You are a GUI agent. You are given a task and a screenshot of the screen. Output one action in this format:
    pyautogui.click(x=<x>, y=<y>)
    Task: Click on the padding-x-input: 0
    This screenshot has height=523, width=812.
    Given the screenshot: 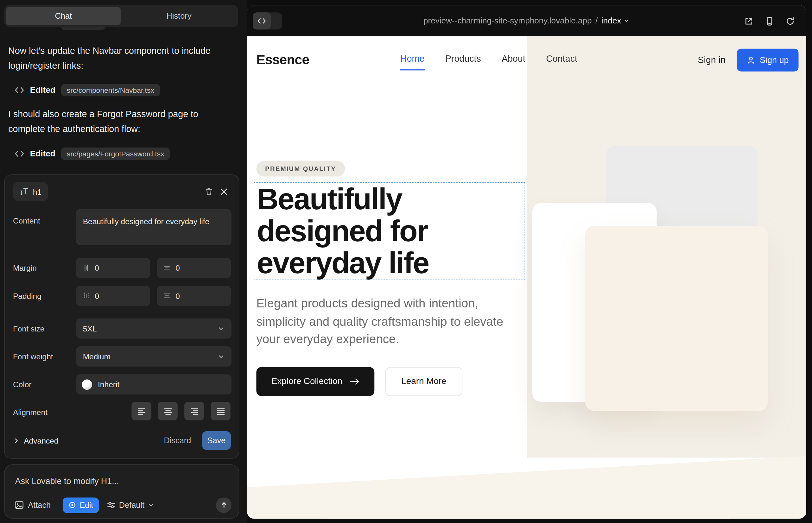 What is the action you would take?
    pyautogui.click(x=194, y=296)
    